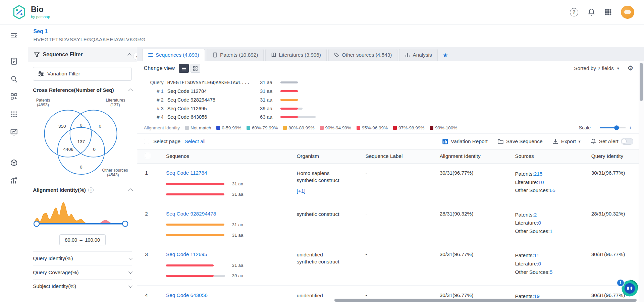  I want to click on select-all-checkbox, so click(148, 156).